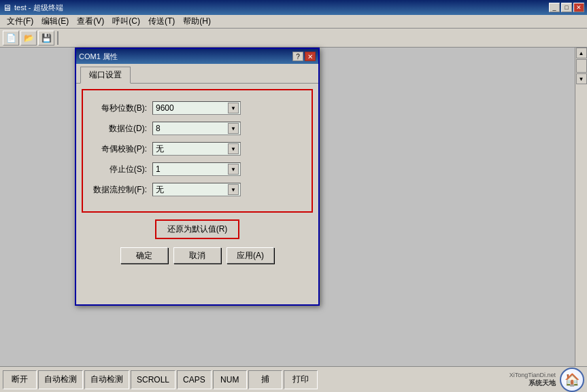 The image size is (587, 392). I want to click on status-caps: CAPS, so click(195, 380).